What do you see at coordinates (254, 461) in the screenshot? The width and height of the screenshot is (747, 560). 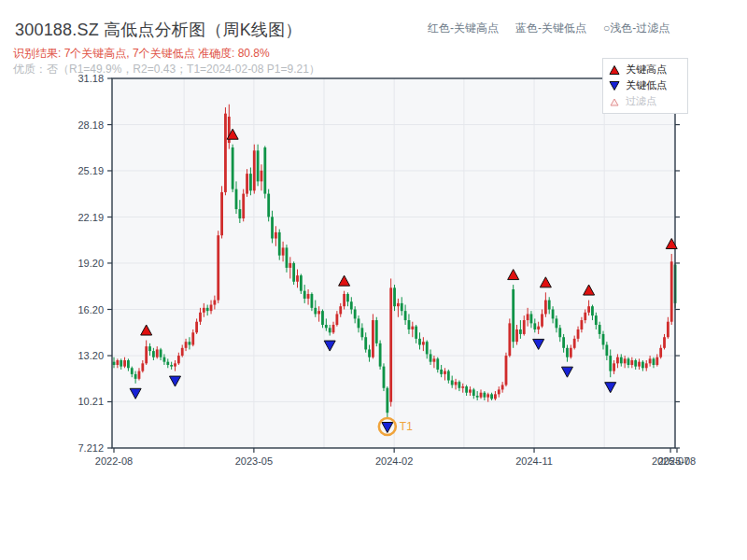 I see `x-tick-label: 2023-05` at bounding box center [254, 461].